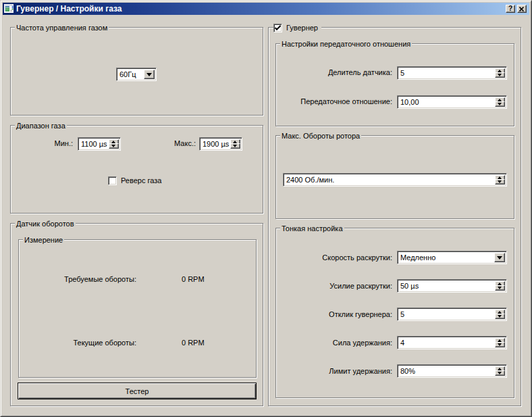  I want to click on spool-strength-value: 50 µs, so click(409, 287).